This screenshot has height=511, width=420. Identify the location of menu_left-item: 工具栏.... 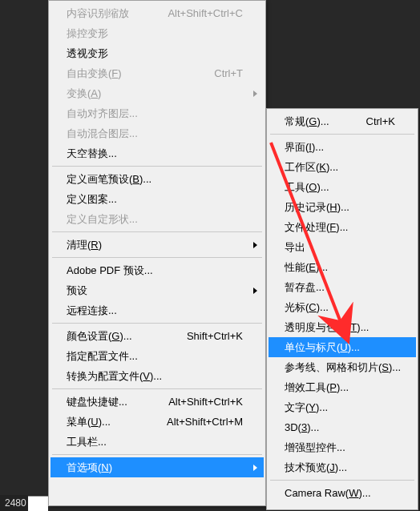
(157, 442).